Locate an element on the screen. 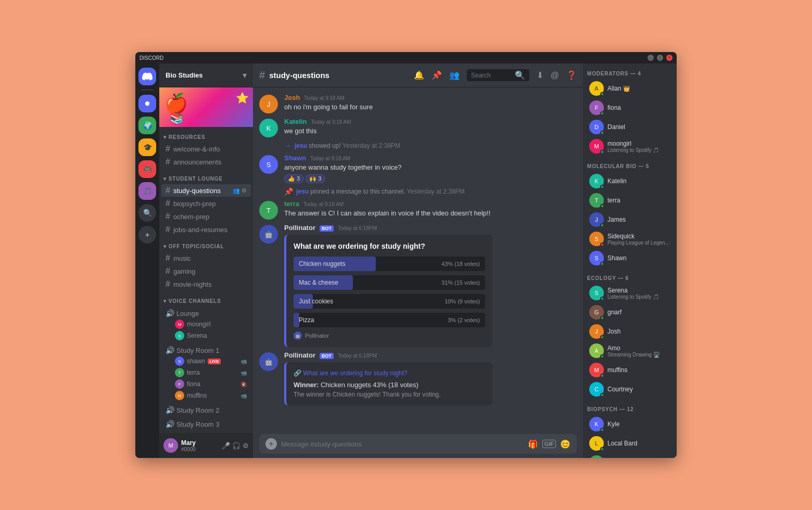 The height and width of the screenshot is (510, 812). gif-icon: GIF is located at coordinates (549, 444).